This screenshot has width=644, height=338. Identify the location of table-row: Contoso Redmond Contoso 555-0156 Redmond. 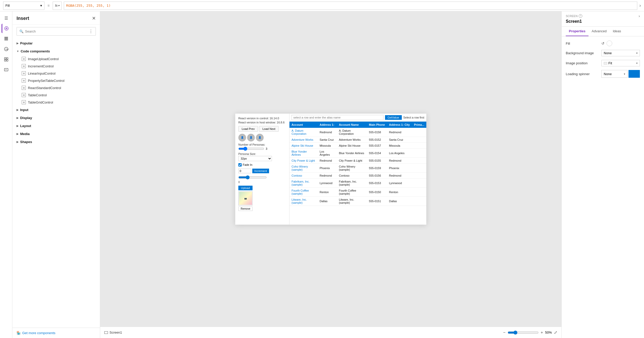
(358, 176).